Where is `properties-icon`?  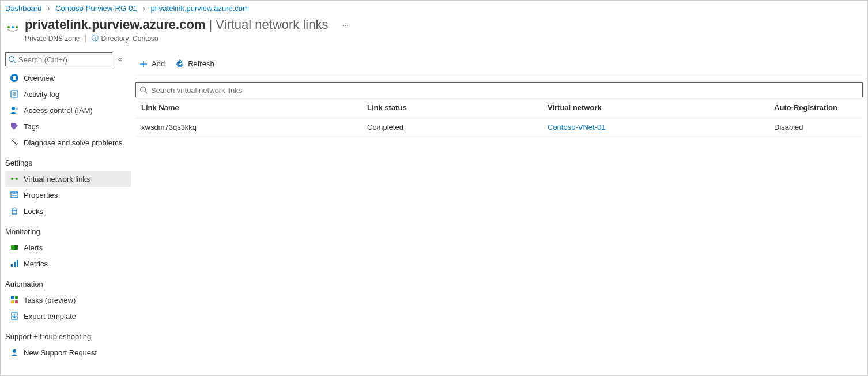
properties-icon is located at coordinates (14, 195).